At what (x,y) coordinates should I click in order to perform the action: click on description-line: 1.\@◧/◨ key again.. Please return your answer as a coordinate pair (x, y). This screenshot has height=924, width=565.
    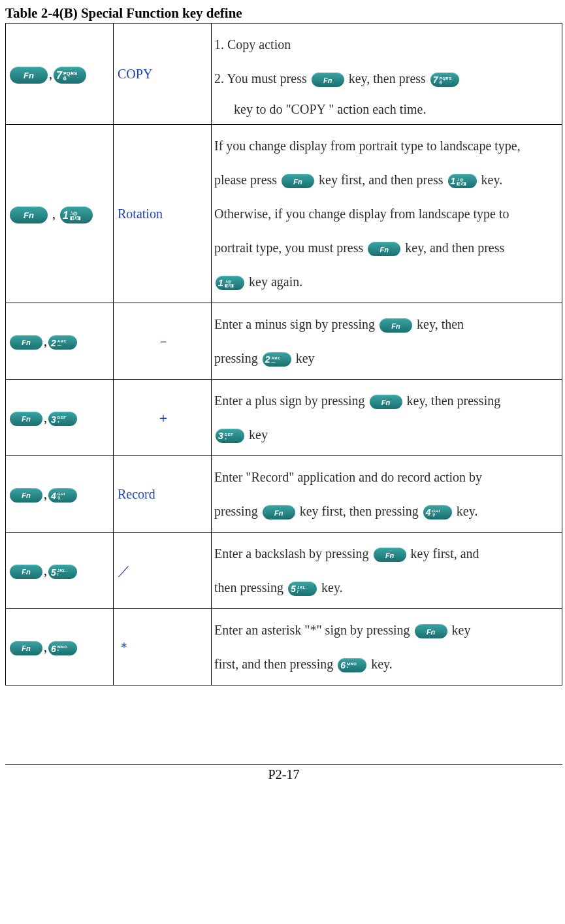
    Looking at the image, I should click on (387, 282).